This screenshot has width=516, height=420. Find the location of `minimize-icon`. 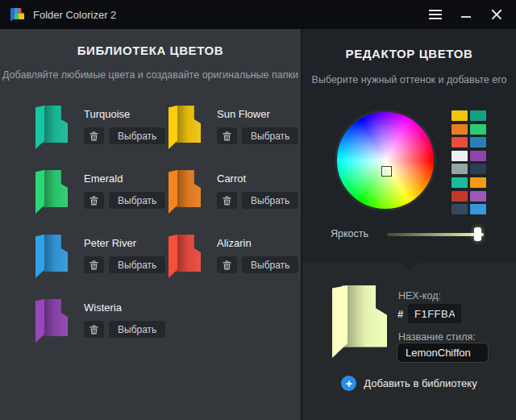

minimize-icon is located at coordinates (466, 17).